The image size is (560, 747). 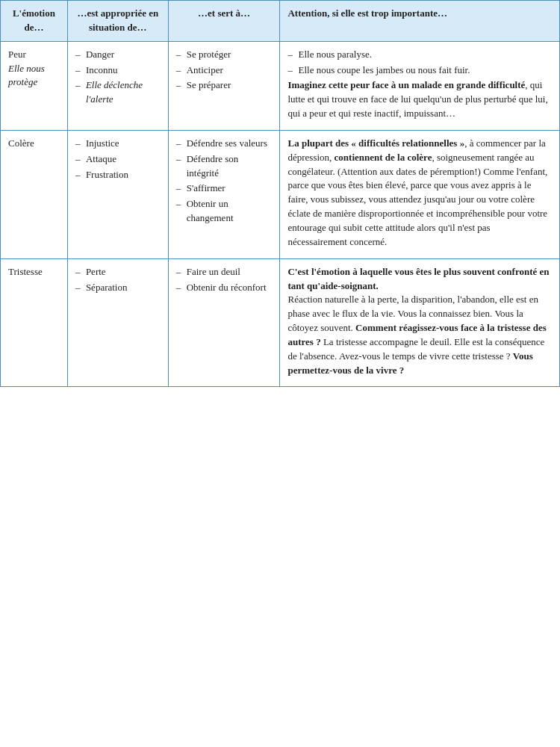 What do you see at coordinates (224, 55) in the screenshot?
I see `list-item: Se protéger` at bounding box center [224, 55].